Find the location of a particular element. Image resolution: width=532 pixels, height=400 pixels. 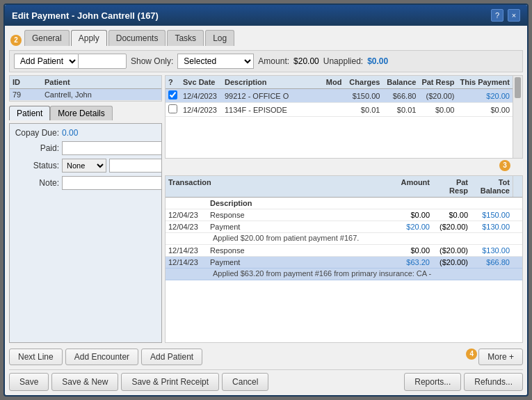

trans-row: 12/04/23 Payment $20.00 ($20.00) $130.00 is located at coordinates (344, 227).